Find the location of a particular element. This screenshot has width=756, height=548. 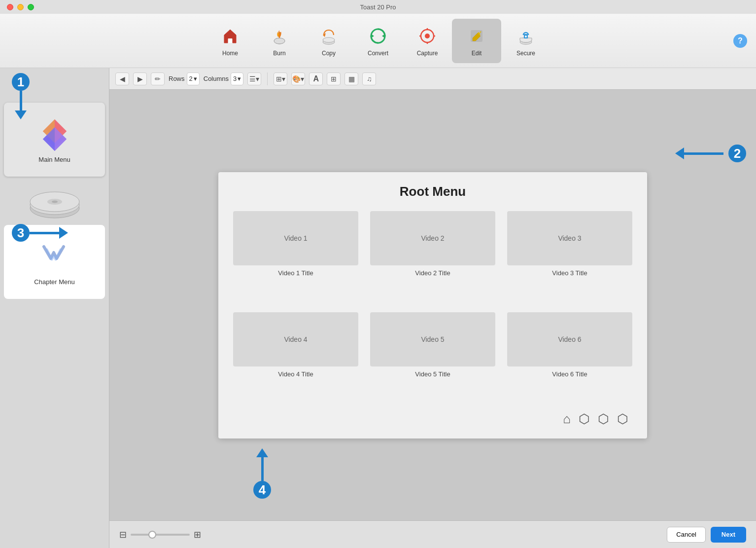

capture-label: Capture is located at coordinates (428, 53).